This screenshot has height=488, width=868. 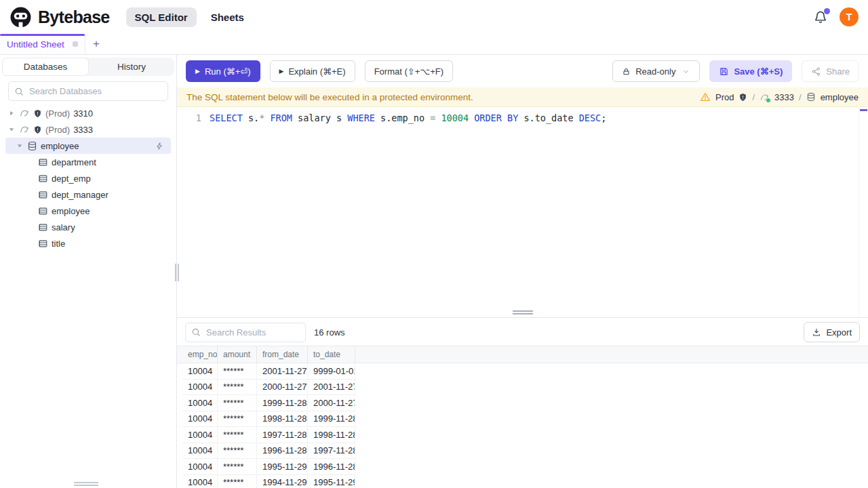 What do you see at coordinates (75, 44) in the screenshot?
I see `unsaved-indicator` at bounding box center [75, 44].